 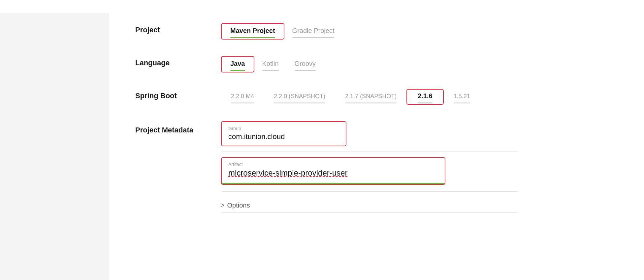 What do you see at coordinates (305, 70) in the screenshot?
I see `groovy-underline` at bounding box center [305, 70].